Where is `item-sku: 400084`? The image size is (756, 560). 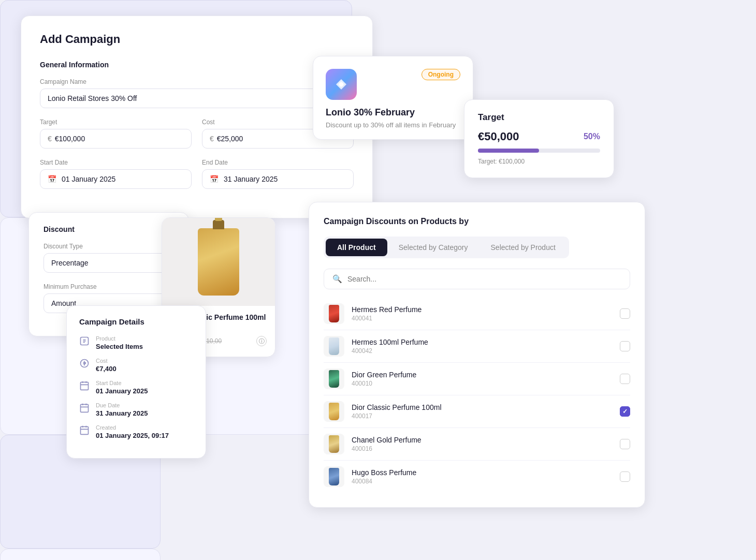
item-sku: 400084 is located at coordinates (482, 481).